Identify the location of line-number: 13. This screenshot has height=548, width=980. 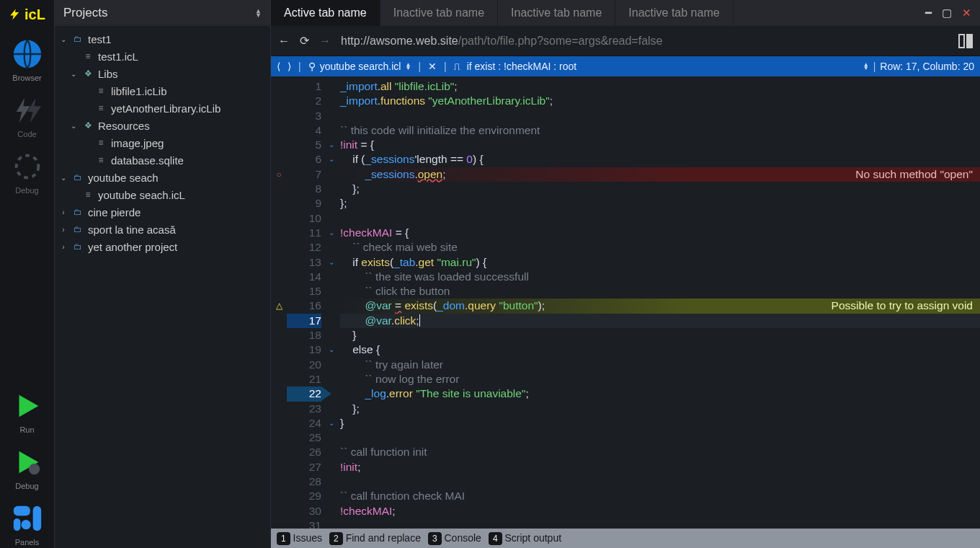
(304, 262).